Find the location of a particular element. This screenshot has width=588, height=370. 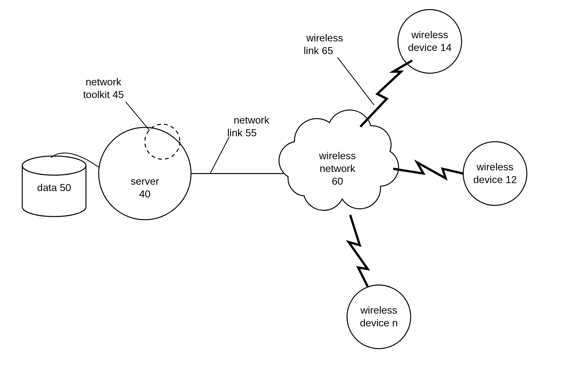

toolkit-label-line1: network is located at coordinates (104, 82).